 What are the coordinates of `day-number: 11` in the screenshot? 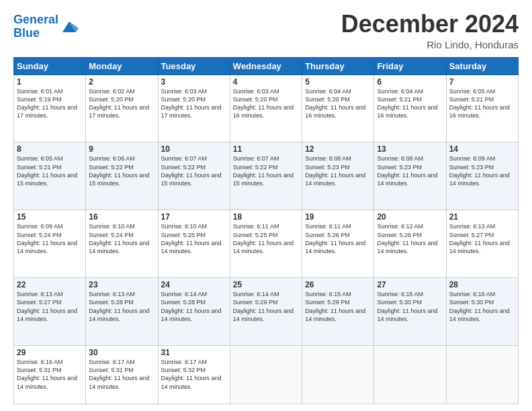 It's located at (266, 149).